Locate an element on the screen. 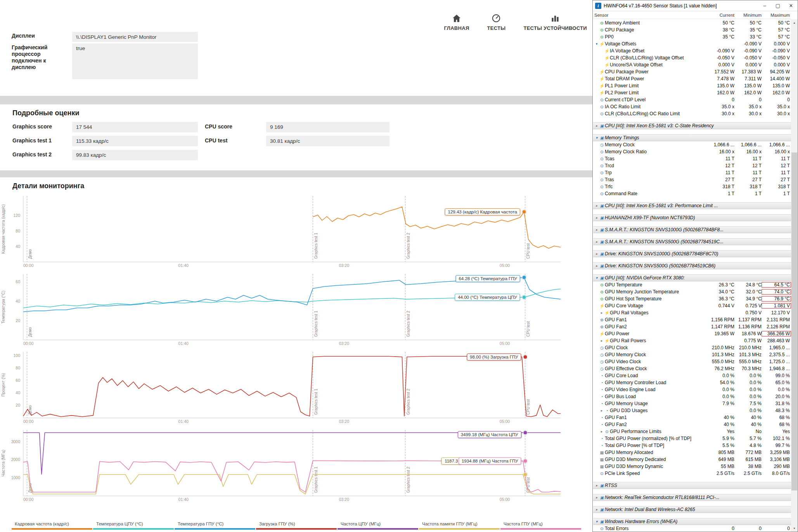 This screenshot has width=798, height=532. sensor-row: ⊙Total Errors000 is located at coordinates (692, 529).